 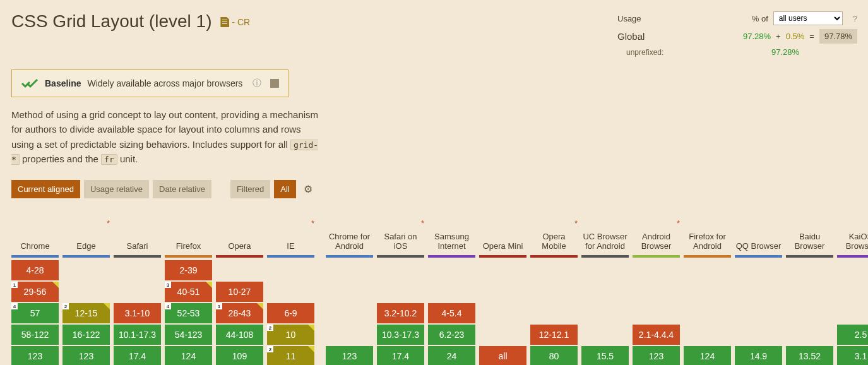 I want to click on spec-status-badge: - CR, so click(x=235, y=22).